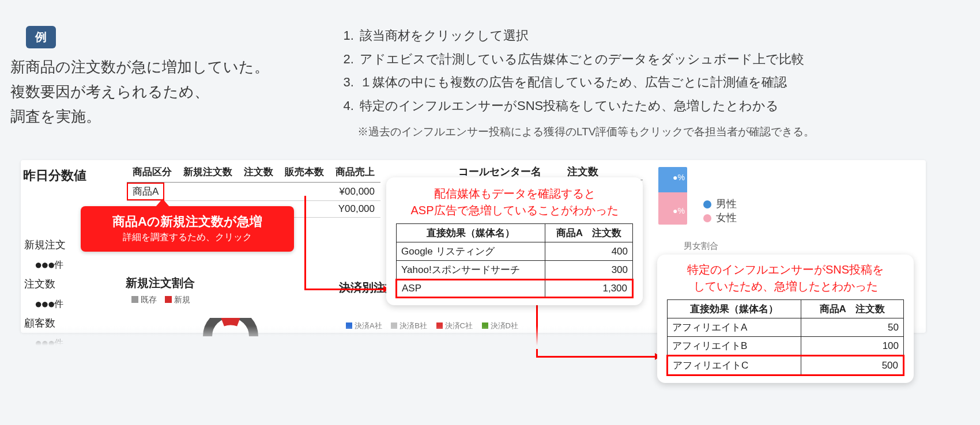  What do you see at coordinates (679, 177) in the screenshot?
I see `pct-male: ●%` at bounding box center [679, 177].